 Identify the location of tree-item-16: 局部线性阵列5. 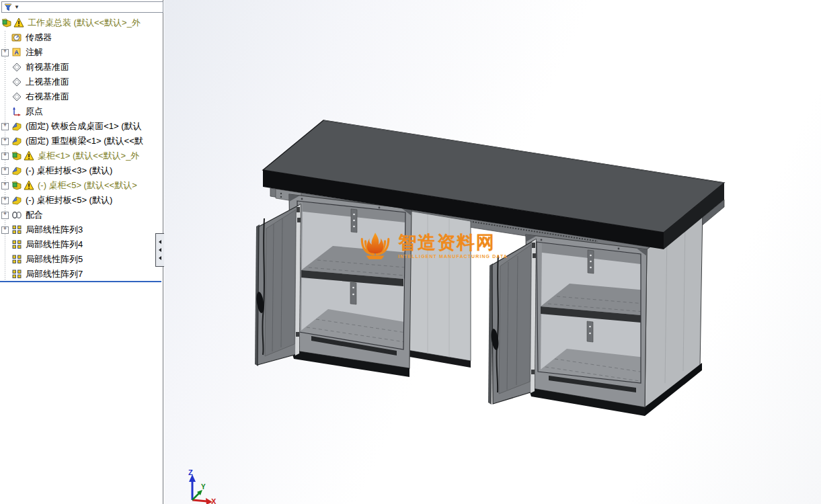
(82, 259).